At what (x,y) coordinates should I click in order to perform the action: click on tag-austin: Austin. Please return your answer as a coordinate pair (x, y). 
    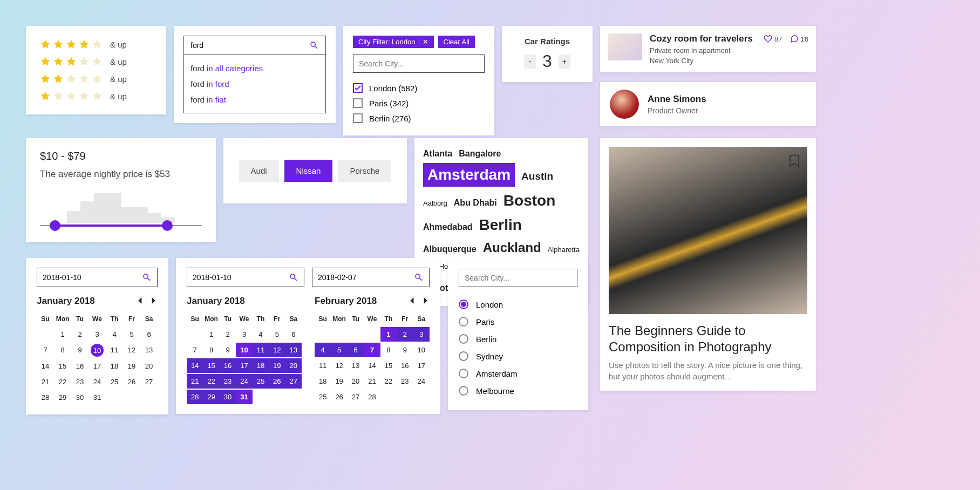
    Looking at the image, I should click on (537, 177).